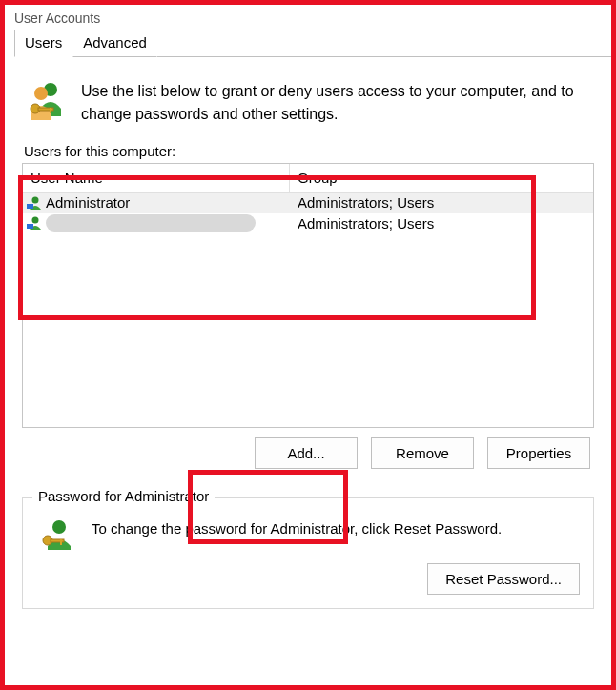 Image resolution: width=616 pixels, height=690 pixels. I want to click on table-row: Administrator Administrators; Users, so click(308, 202).